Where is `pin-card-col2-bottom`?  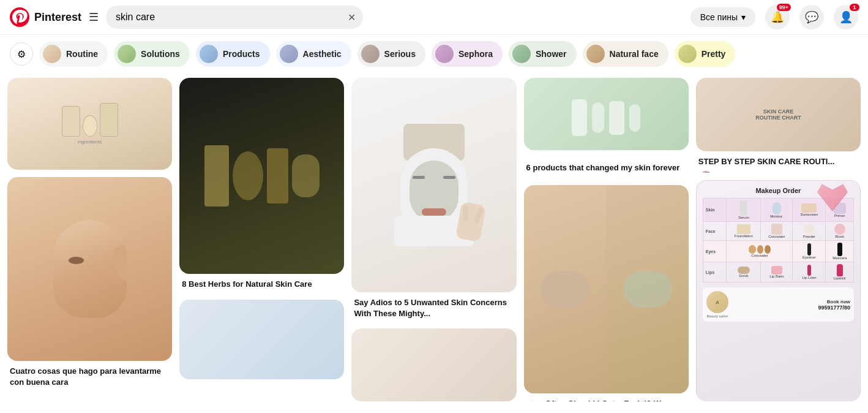
pin-card-col2-bottom is located at coordinates (262, 339).